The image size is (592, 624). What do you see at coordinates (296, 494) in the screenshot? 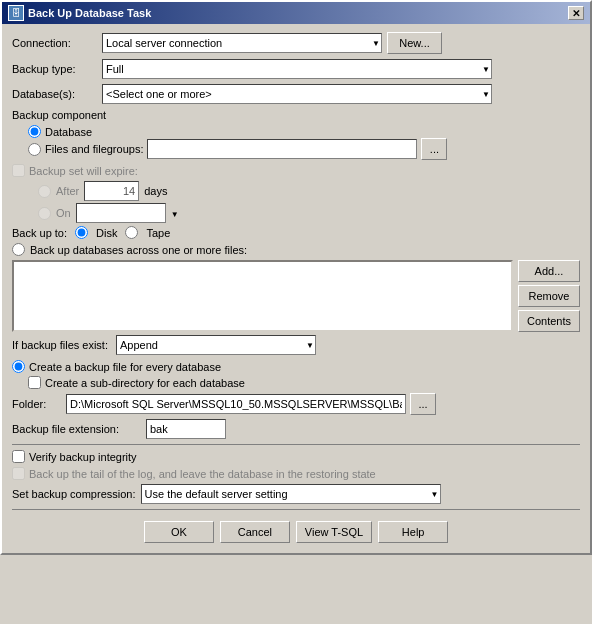
I see `compression-row: Set backup compression: Use the default …` at bounding box center [296, 494].